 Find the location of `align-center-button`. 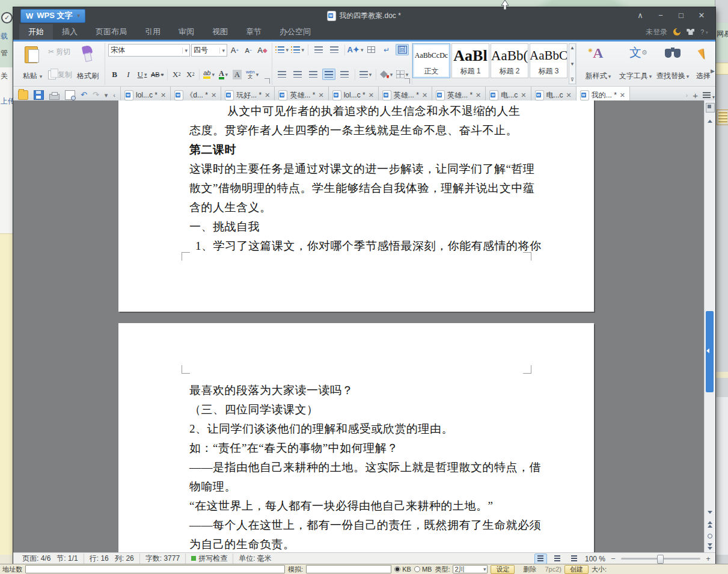

align-center-button is located at coordinates (298, 75).